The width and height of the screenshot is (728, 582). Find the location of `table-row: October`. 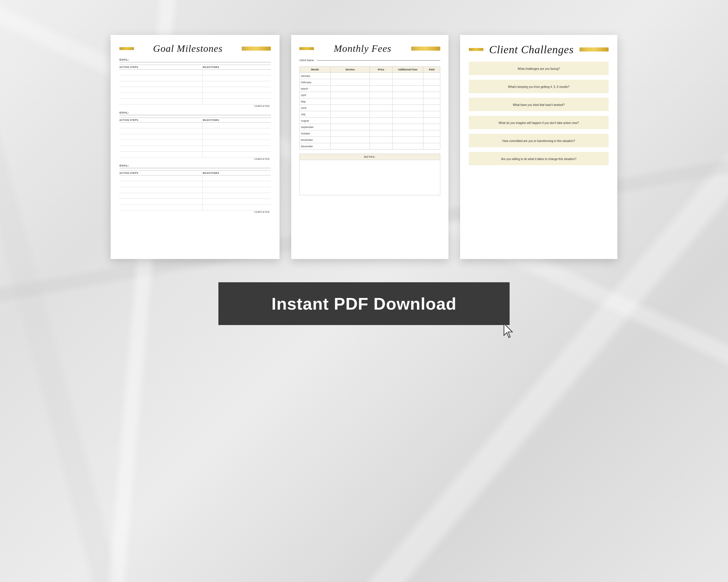

table-row: October is located at coordinates (370, 134).